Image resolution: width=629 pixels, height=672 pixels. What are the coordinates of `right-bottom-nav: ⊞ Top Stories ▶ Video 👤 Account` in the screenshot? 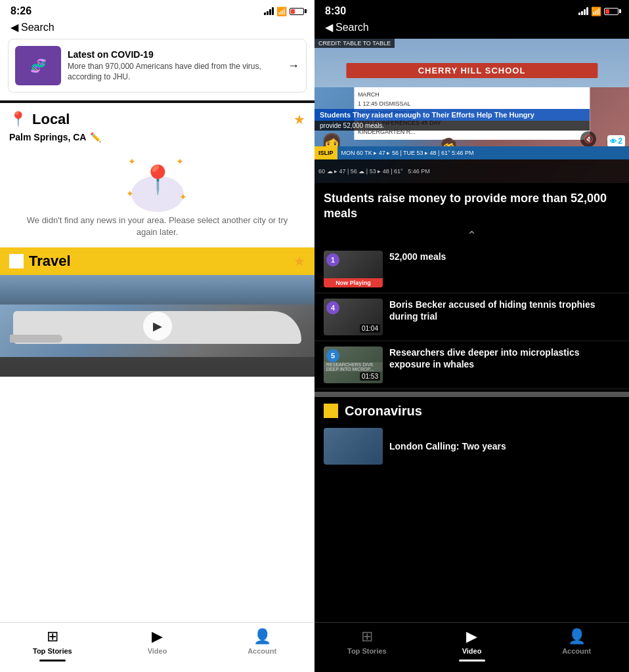 It's located at (471, 647).